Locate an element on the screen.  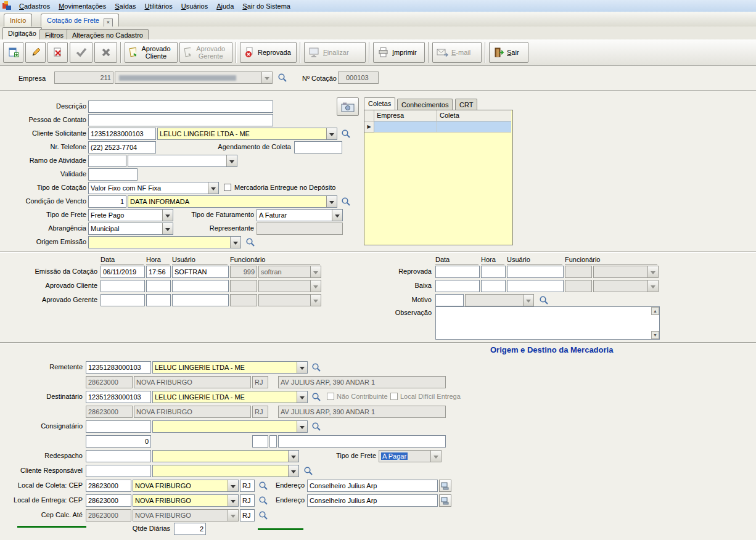
imprimir-button: Imprimir is located at coordinates (399, 52).